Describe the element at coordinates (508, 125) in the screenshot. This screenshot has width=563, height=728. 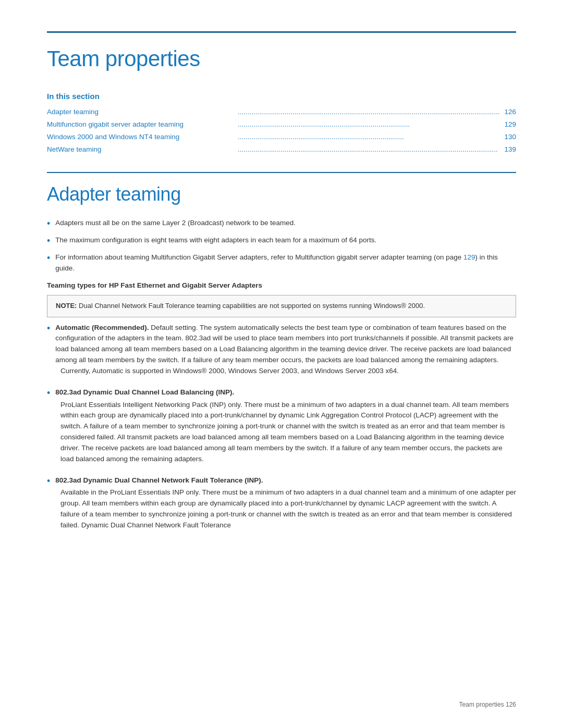
I see `toc-page-number: 129` at that location.